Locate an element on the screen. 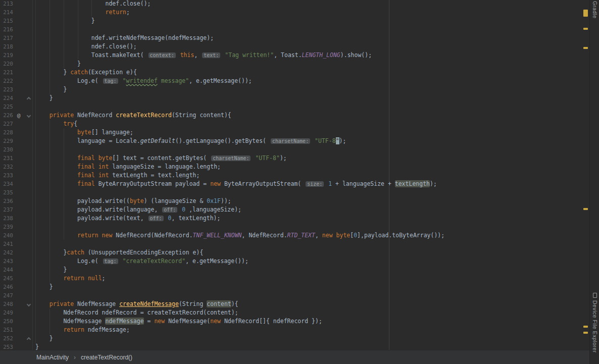 Image resolution: width=599 pixels, height=364 pixels. line-number: 234 is located at coordinates (7, 184).